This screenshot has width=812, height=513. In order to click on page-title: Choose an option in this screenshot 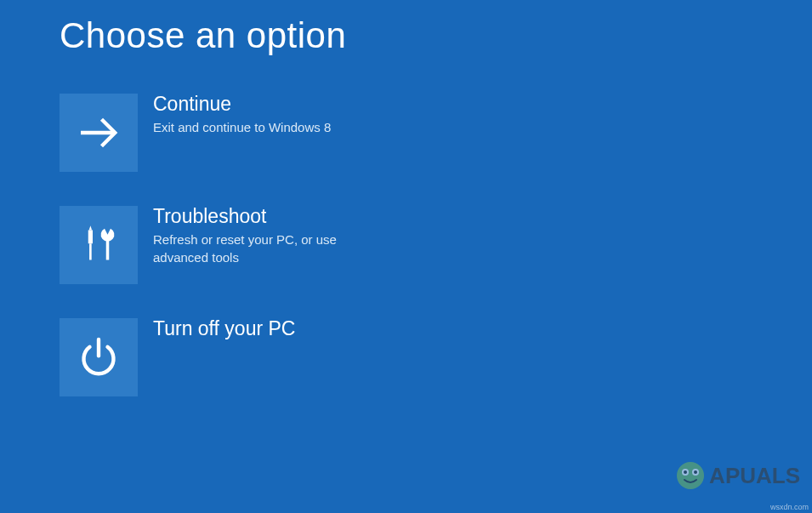, I will do `click(406, 36)`.